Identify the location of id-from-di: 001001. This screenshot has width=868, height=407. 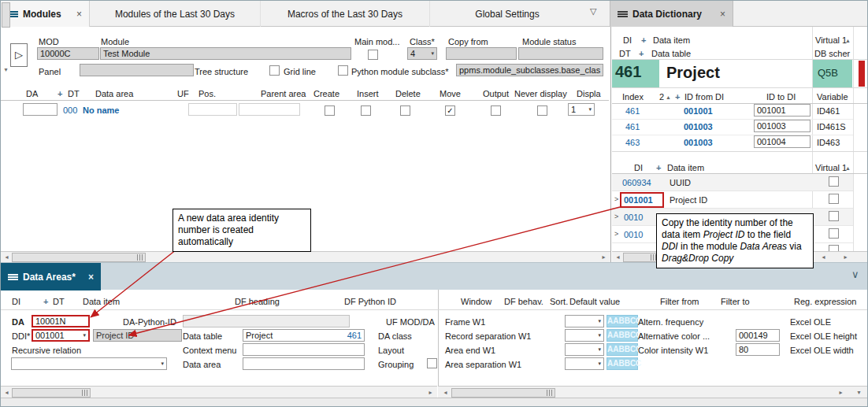
(698, 111).